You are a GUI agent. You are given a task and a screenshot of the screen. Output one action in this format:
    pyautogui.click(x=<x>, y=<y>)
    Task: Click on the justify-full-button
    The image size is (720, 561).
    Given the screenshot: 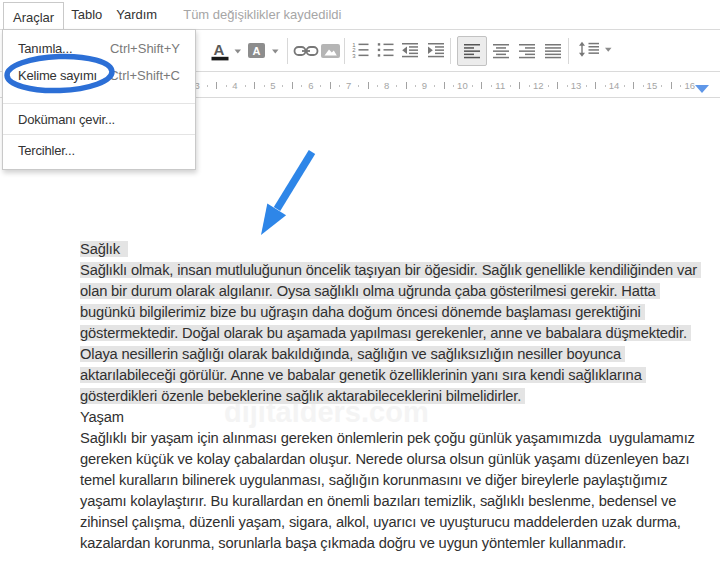 What is the action you would take?
    pyautogui.click(x=553, y=51)
    